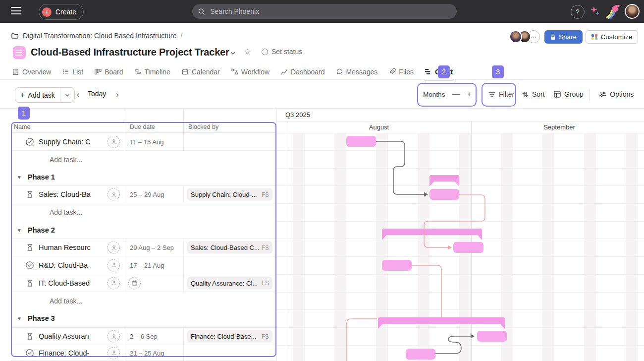  I want to click on due-date: 2 – 6 Sep, so click(144, 336).